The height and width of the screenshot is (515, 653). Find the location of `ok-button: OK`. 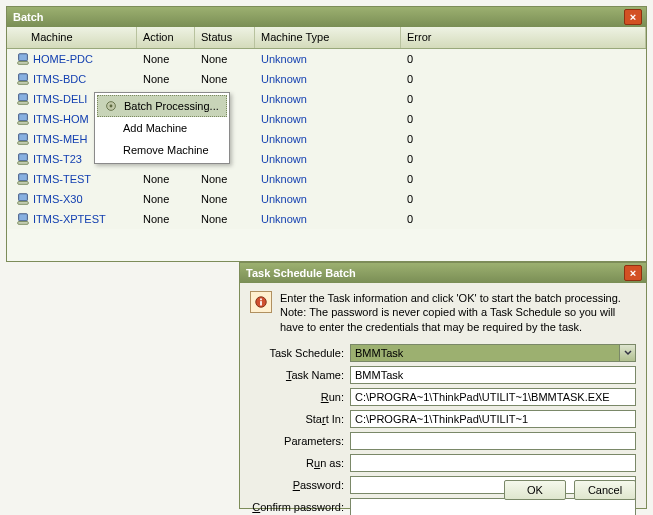

ok-button: OK is located at coordinates (535, 490).